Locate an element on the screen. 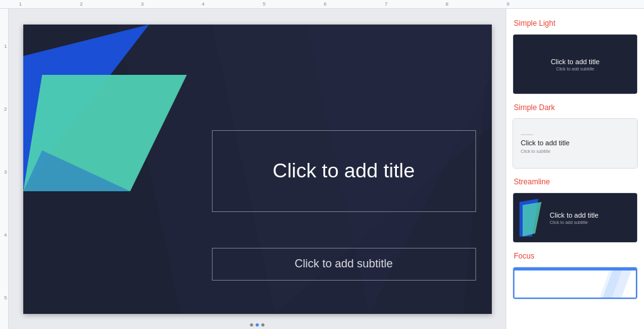  slide-title-box: Click to add title is located at coordinates (344, 171).